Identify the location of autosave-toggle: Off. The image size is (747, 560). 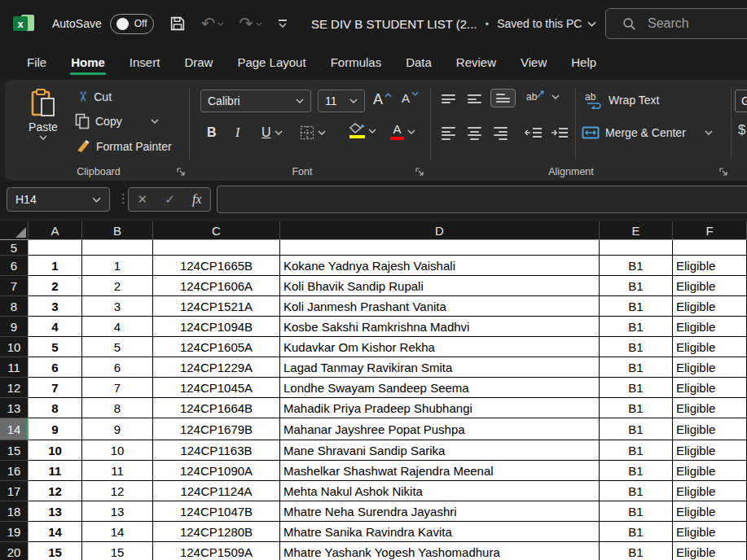
(132, 24).